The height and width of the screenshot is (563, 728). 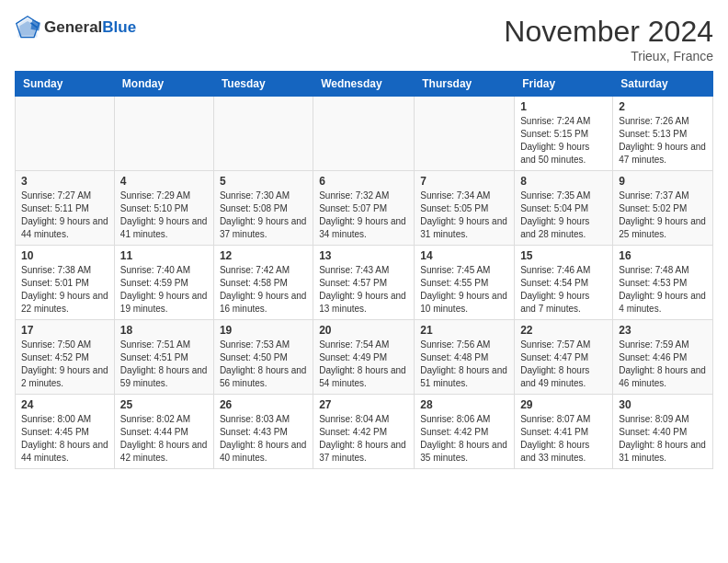 What do you see at coordinates (663, 107) in the screenshot?
I see `day-number: 2` at bounding box center [663, 107].